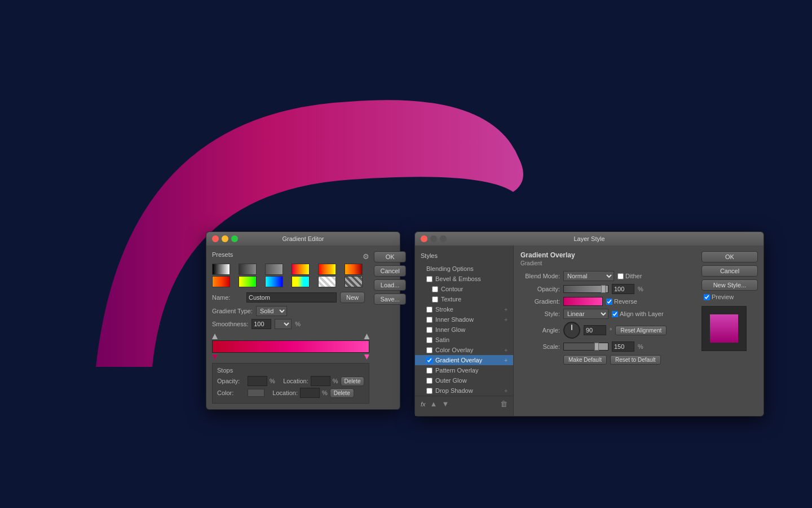  What do you see at coordinates (443, 239) in the screenshot?
I see `layer-maximize-button` at bounding box center [443, 239].